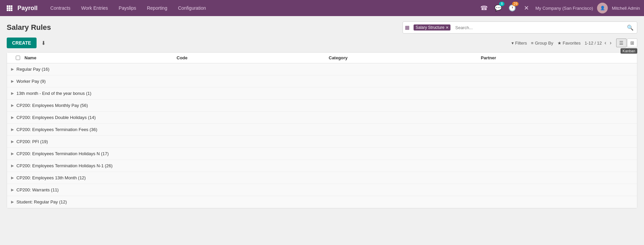 The width and height of the screenshot is (644, 245). I want to click on group-label: CP200: Employees Termination Holidays N-…, so click(325, 166).